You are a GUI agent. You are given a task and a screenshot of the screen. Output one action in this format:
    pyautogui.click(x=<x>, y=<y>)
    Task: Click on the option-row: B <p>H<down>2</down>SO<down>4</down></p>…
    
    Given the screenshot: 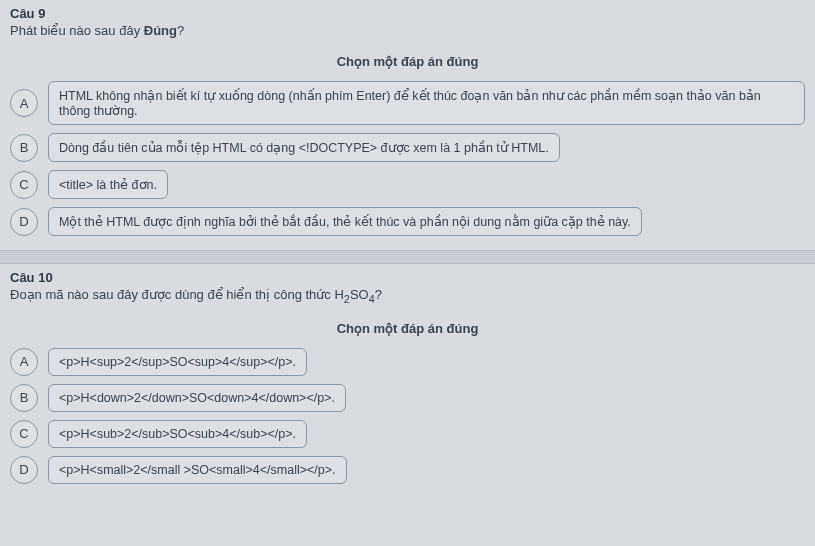 What is the action you would take?
    pyautogui.click(x=408, y=398)
    